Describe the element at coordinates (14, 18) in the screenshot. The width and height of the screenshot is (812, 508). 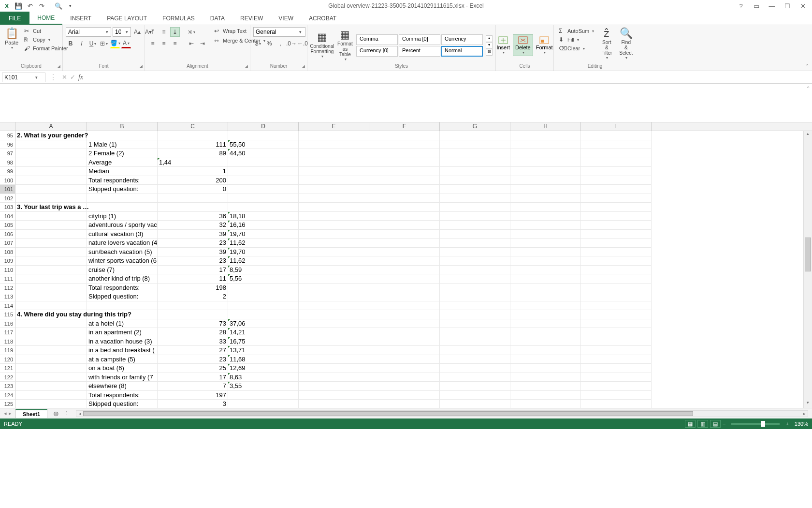
I see `tab-file: FILE` at that location.